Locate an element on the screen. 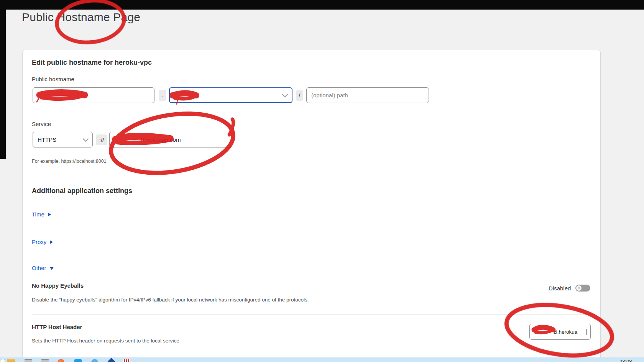  section-link-time: Time is located at coordinates (41, 215).